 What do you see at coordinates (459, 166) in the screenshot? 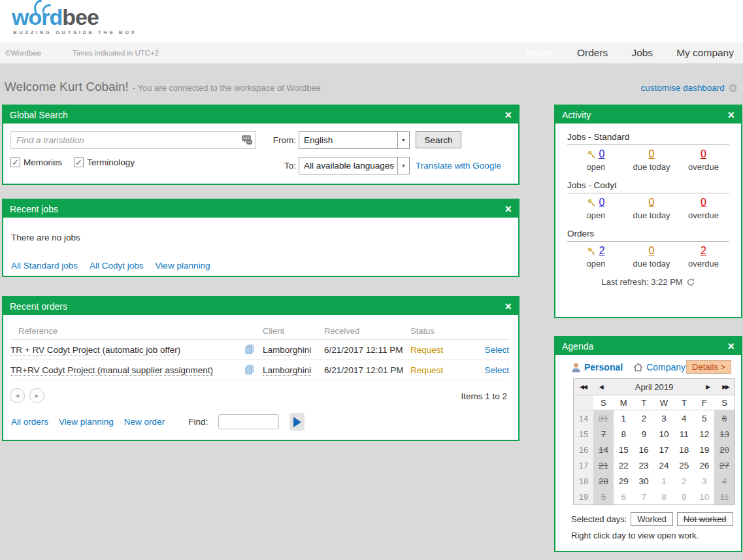
I see `translate-with-google-link: Translate with Google` at bounding box center [459, 166].